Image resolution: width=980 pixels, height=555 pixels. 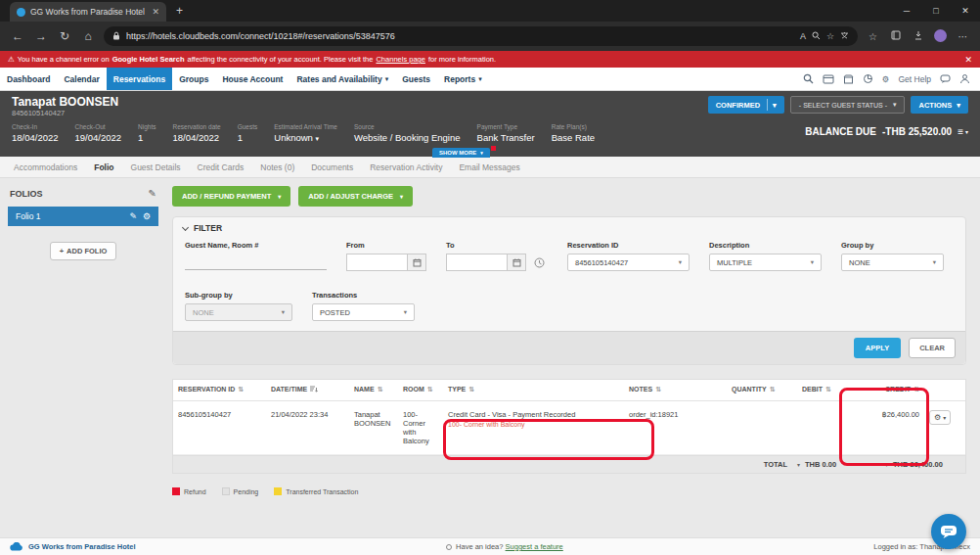 I want to click on guest-name-room-input, so click(x=256, y=262).